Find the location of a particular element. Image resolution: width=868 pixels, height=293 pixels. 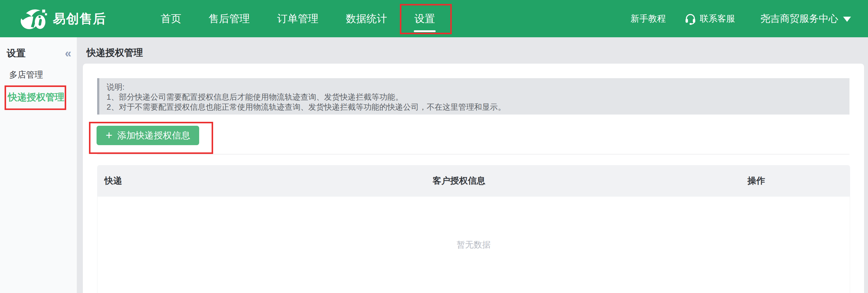

nav-item-label: 数据统计 is located at coordinates (367, 19).